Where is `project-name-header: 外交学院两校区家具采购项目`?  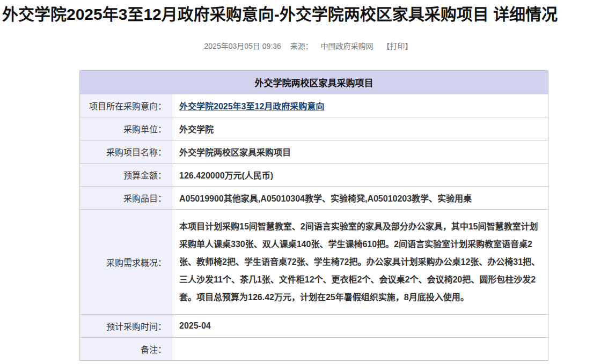
project-name-header: 外交学院两校区家具采购项目 is located at coordinates (314, 83).